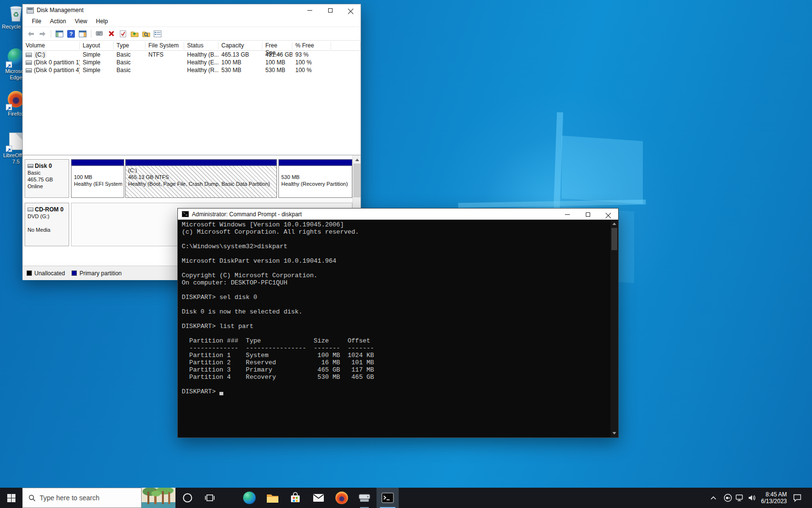 Image resolution: width=812 pixels, height=508 pixels. Describe the element at coordinates (295, 498) in the screenshot. I see `taskbar-store-button` at that location.